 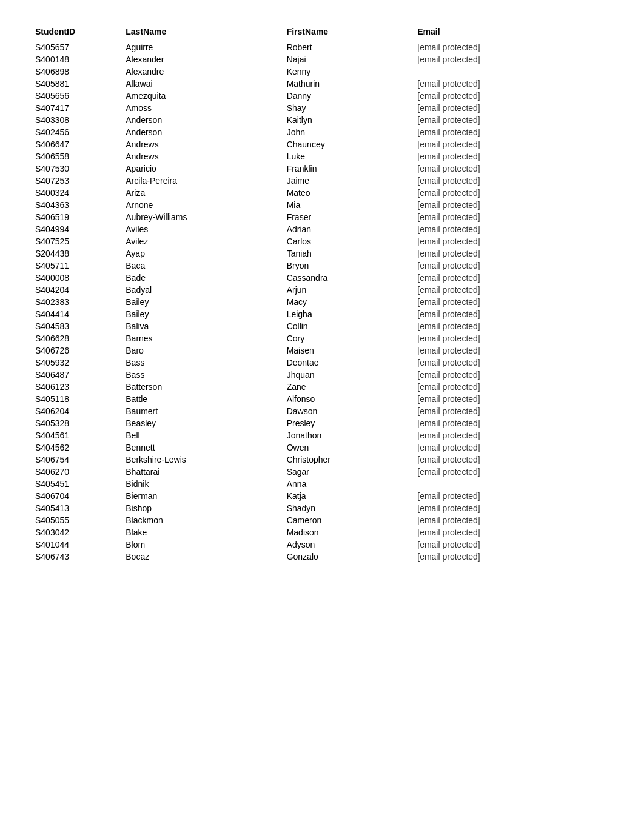 I want to click on cell-first-name: Owen, so click(x=347, y=448).